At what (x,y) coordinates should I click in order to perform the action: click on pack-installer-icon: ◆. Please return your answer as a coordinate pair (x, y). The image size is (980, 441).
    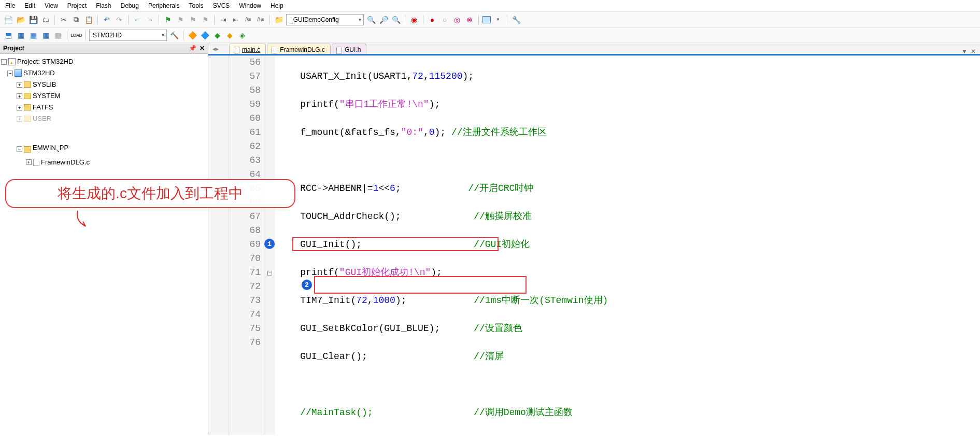
    Looking at the image, I should click on (217, 35).